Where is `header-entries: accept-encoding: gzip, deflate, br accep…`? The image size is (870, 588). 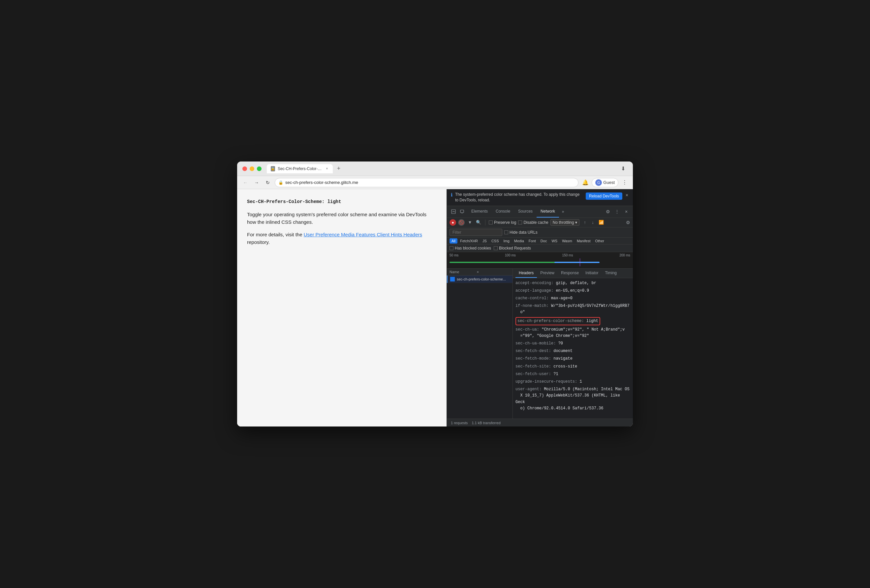
header-entries: accept-encoding: gzip, deflate, br accep… is located at coordinates (573, 346).